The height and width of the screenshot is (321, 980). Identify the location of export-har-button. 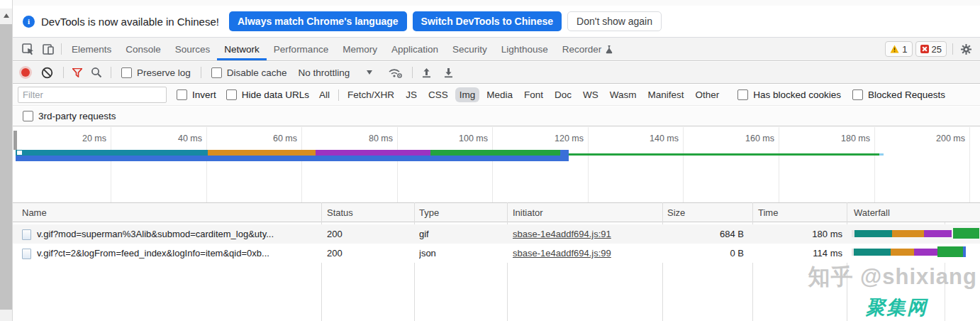
(448, 72).